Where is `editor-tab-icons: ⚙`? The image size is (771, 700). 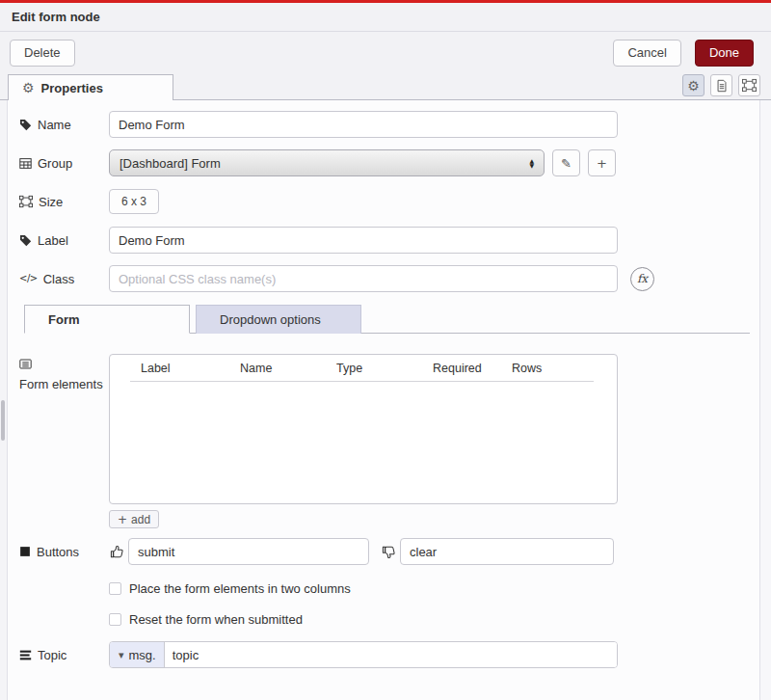
editor-tab-icons: ⚙ is located at coordinates (727, 85).